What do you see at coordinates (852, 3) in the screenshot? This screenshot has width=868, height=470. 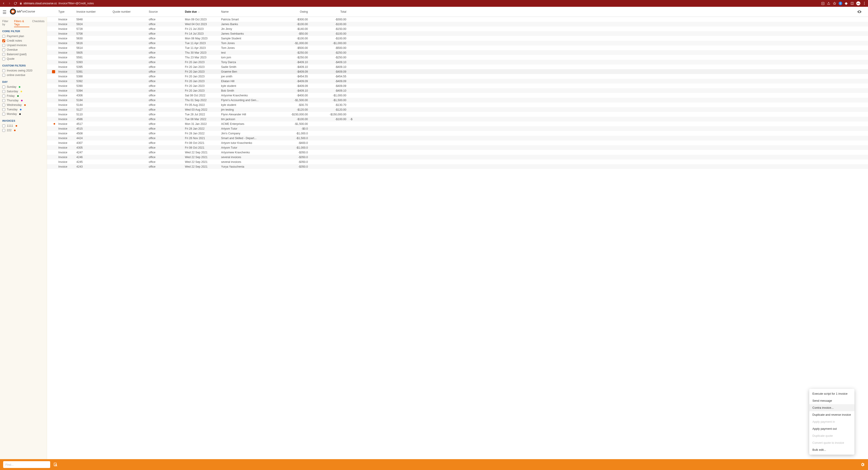 I see `window-icon` at bounding box center [852, 3].